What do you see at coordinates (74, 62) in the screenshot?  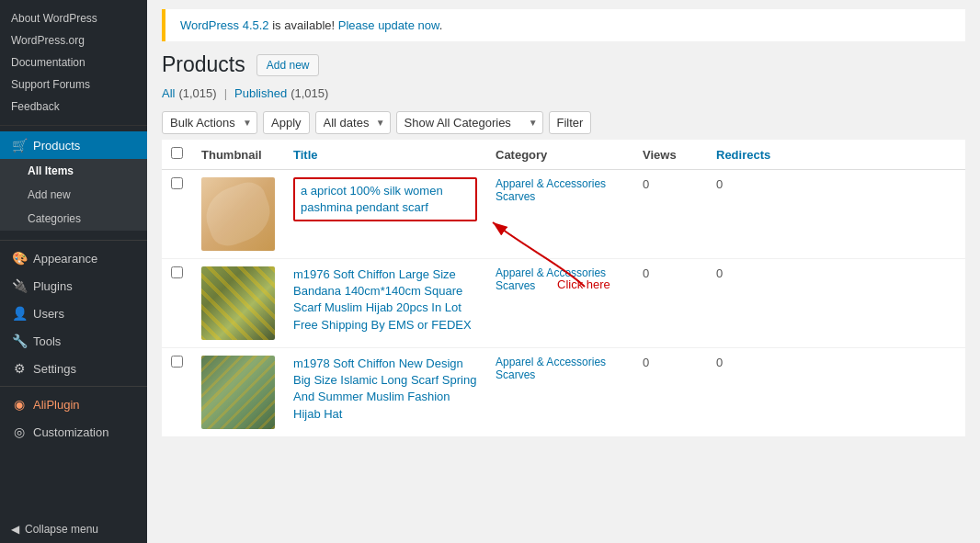 I see `sidebar-top-links: About WordPress WordPress.org Documentat…` at bounding box center [74, 62].